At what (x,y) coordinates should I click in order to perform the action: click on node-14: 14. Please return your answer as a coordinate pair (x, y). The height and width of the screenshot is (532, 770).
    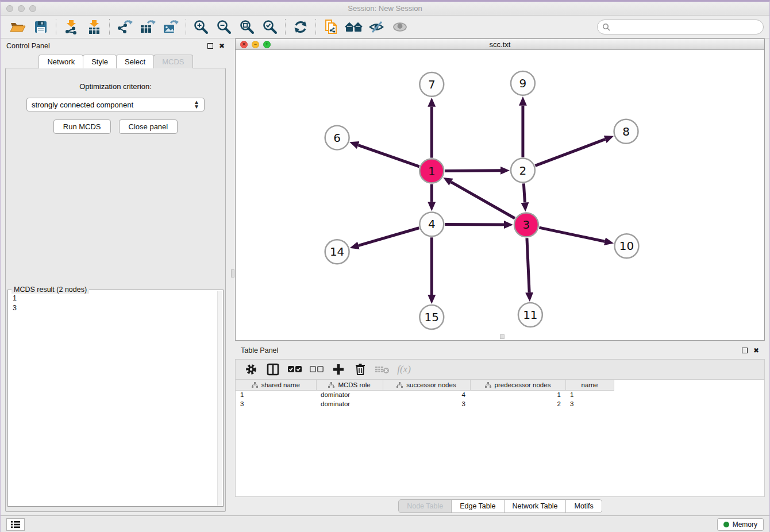
    Looking at the image, I should click on (337, 252).